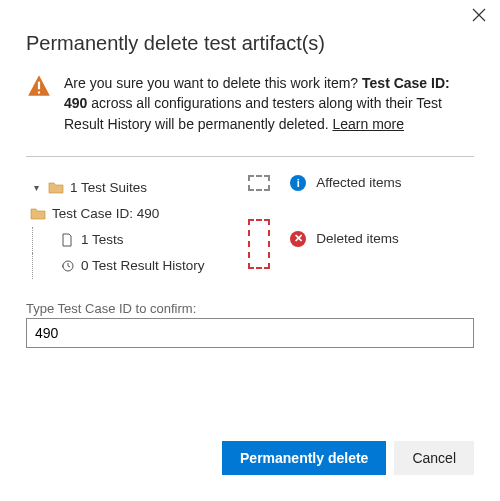 Image resolution: width=500 pixels, height=501 pixels. Describe the element at coordinates (127, 188) in the screenshot. I see `tree-suites-row: ▾ 1 Test Suites` at that location.